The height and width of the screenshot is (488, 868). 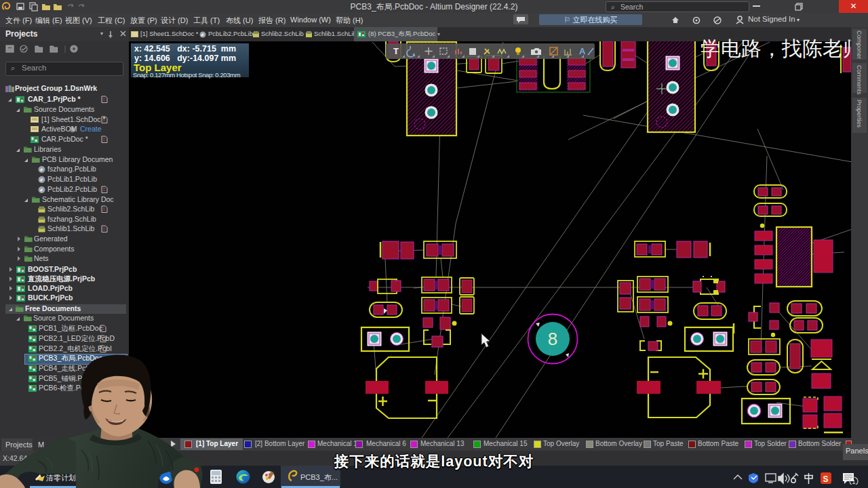 I want to click on svg-text: A, so click(x=583, y=52).